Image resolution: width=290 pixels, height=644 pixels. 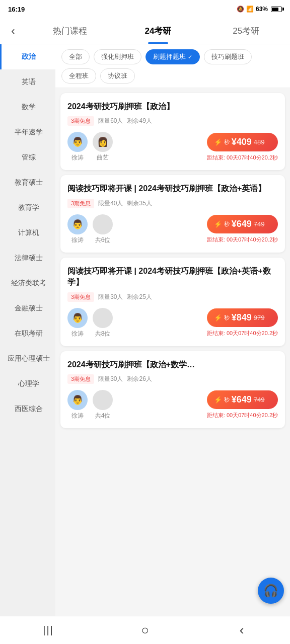 What do you see at coordinates (92, 405) in the screenshot?
I see `teachers-4: 👨 徐涛 共4位` at bounding box center [92, 405].